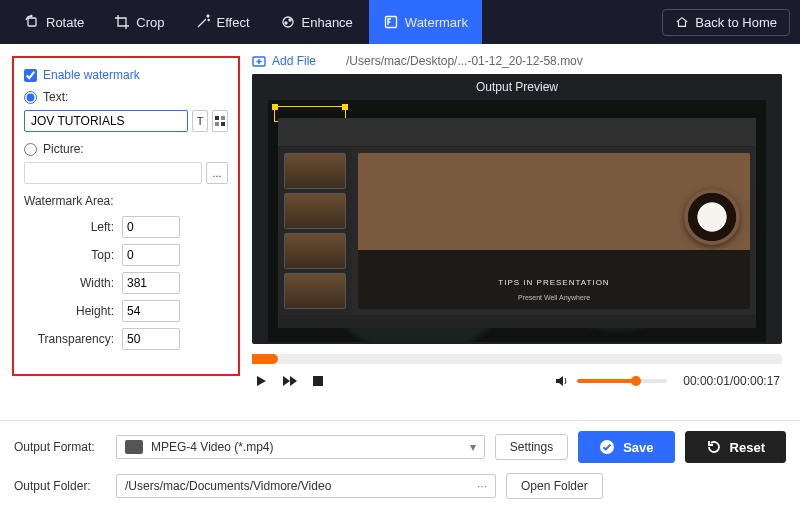  What do you see at coordinates (482, 486) in the screenshot?
I see `ellipsis-icon: ···` at bounding box center [482, 486].